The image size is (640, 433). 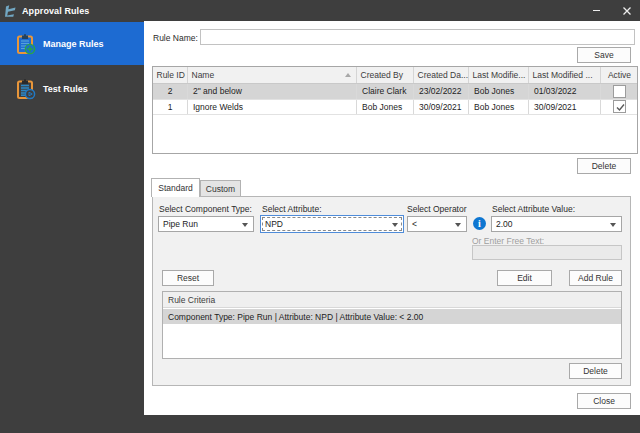 What do you see at coordinates (66, 89) in the screenshot?
I see `sidebar-item-label: Test Rules` at bounding box center [66, 89].